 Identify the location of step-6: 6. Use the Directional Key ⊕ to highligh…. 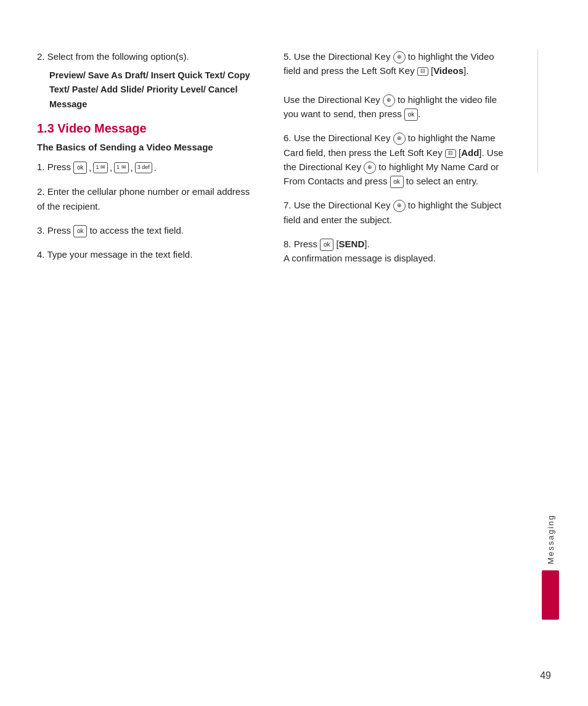
(398, 159).